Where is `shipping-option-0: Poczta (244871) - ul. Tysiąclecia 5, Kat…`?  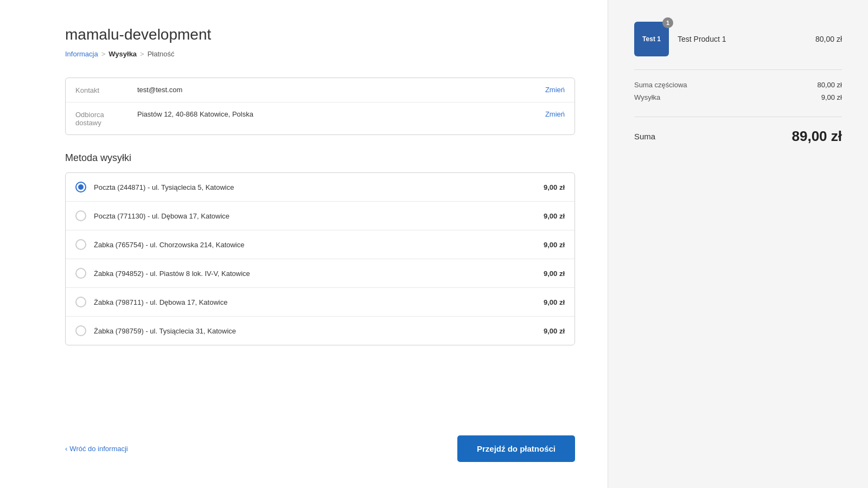
shipping-option-0: Poczta (244871) - ul. Tysiąclecia 5, Kat… is located at coordinates (320, 187).